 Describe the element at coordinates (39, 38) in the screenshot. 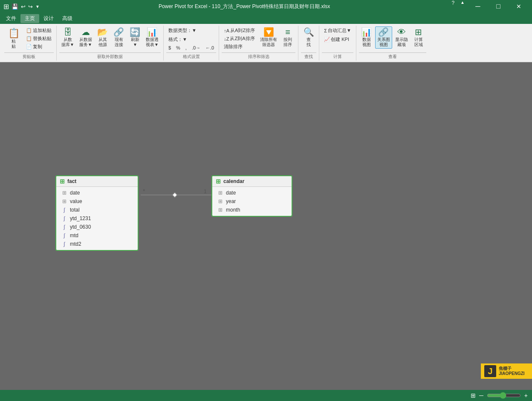

I see `clipboard-small-btns: 📋 追加粘贴 📋 替换粘贴 📄 复制` at that location.